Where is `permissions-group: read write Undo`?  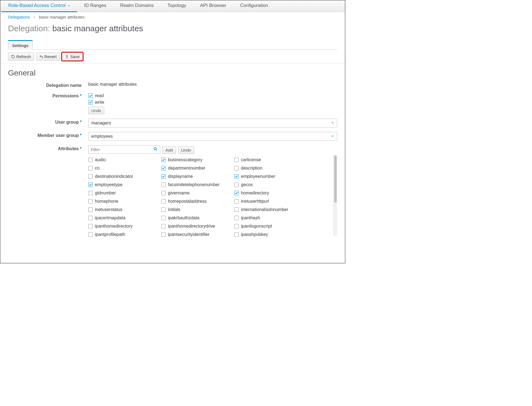
permissions-group: read write Undo is located at coordinates (213, 103).